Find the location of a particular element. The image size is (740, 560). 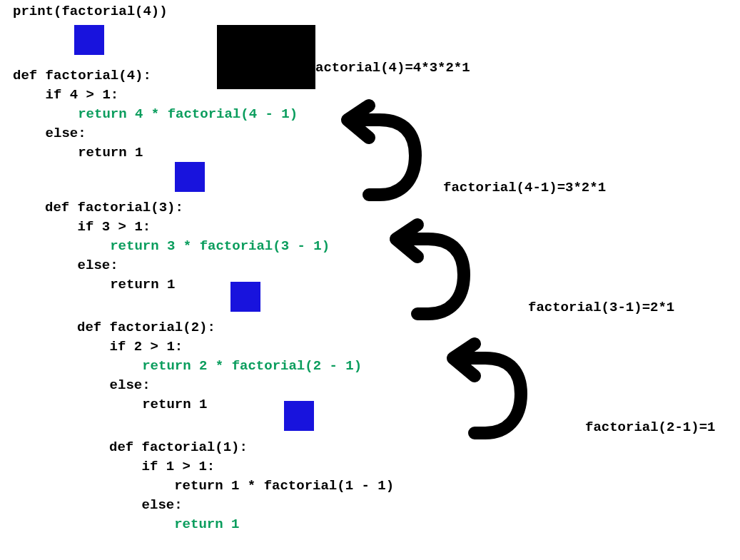

code-fn3-if: if 3 > 1: is located at coordinates (98, 227).